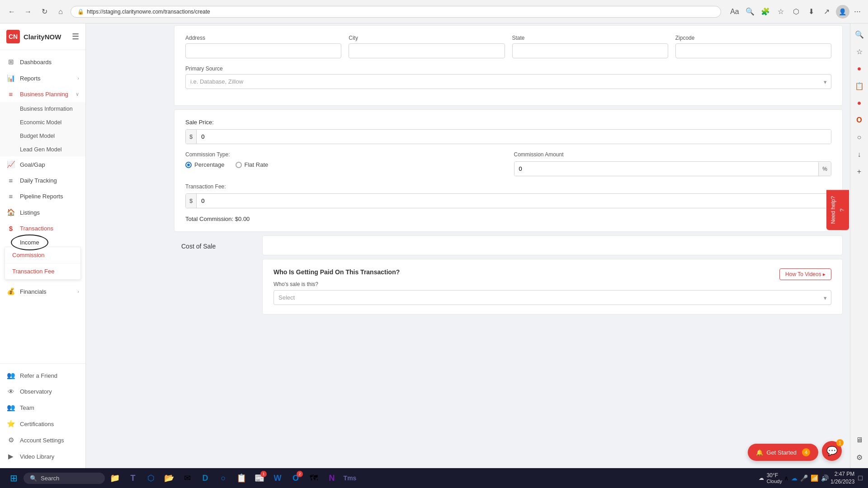 The width and height of the screenshot is (868, 488). I want to click on read-aloud-icon: Aa, so click(735, 12).